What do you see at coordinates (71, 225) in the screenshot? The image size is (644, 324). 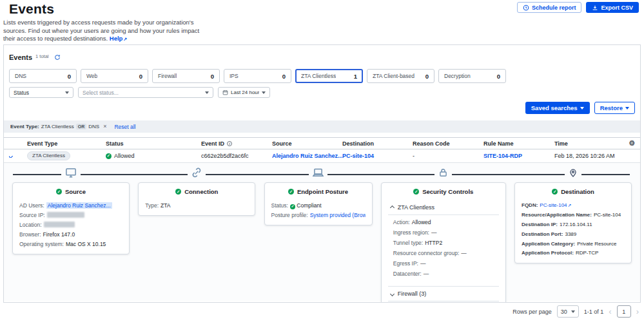 I see `location-field: Location:` at bounding box center [71, 225].